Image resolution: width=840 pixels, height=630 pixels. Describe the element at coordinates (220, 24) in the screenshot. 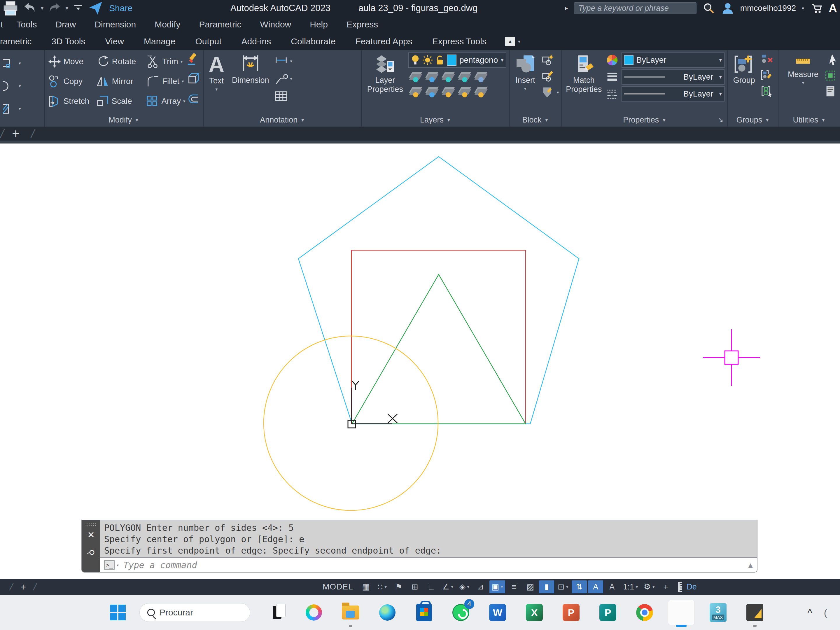

I see `menu-item-parametric: Parametric` at that location.